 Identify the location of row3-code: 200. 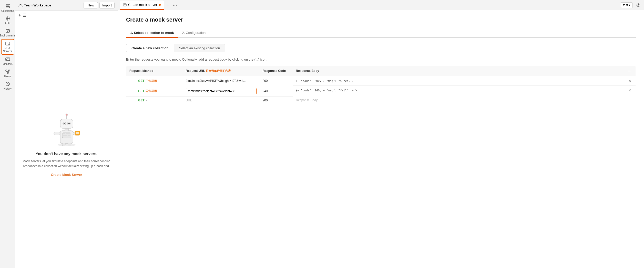
(265, 100).